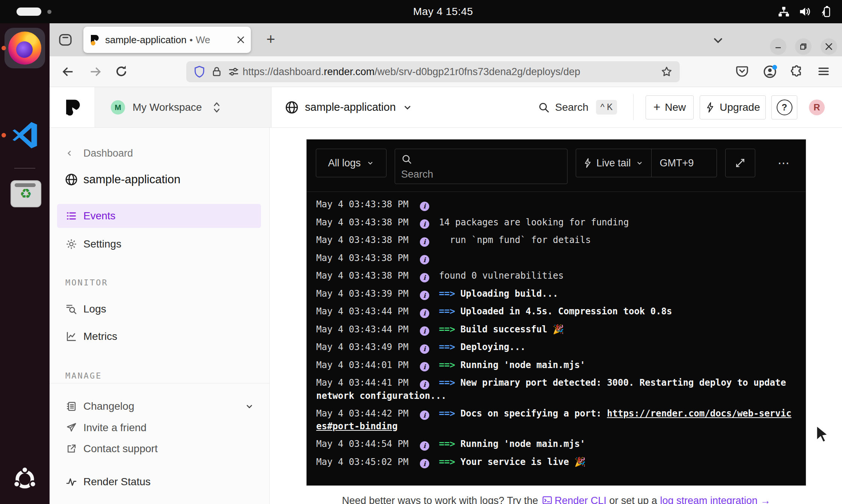 The image size is (842, 504). What do you see at coordinates (160, 244) in the screenshot?
I see `sidebar-item-settings: Settings` at bounding box center [160, 244].